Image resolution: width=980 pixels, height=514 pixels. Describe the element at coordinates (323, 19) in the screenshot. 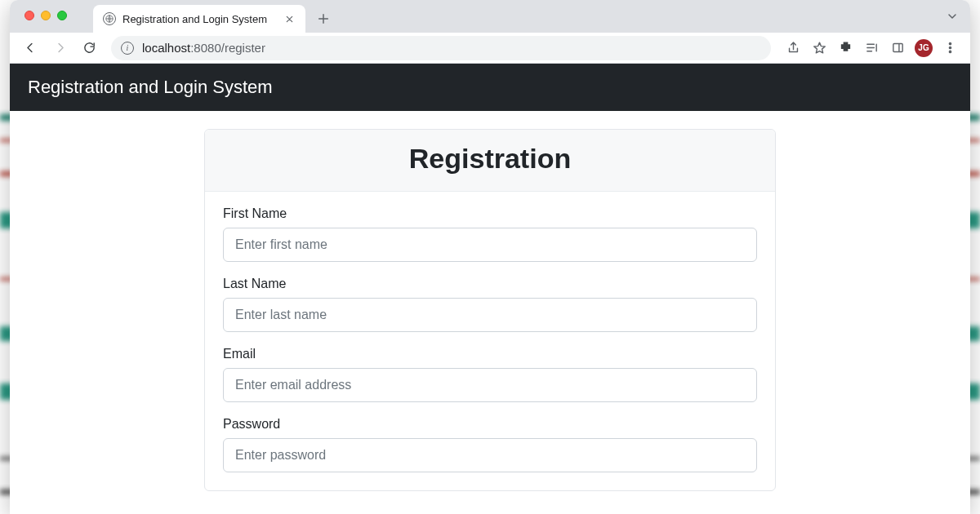

I see `new-tab-button` at that location.